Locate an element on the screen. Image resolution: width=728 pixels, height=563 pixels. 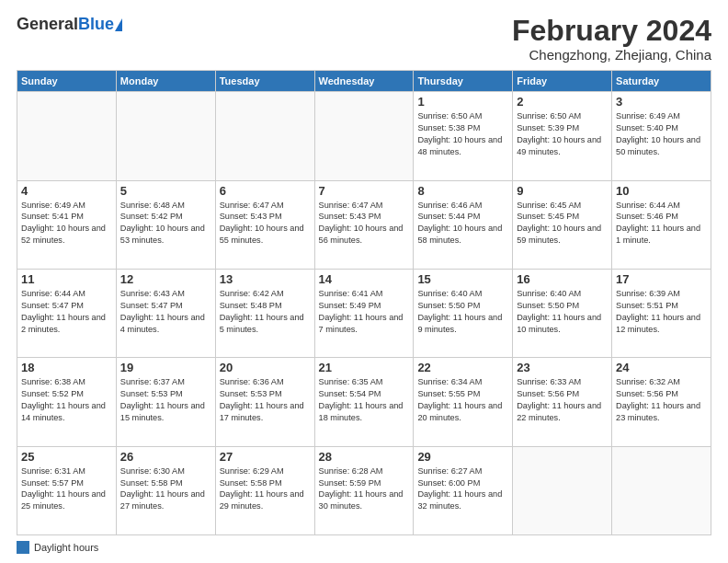
day-number: 26 is located at coordinates (165, 456).